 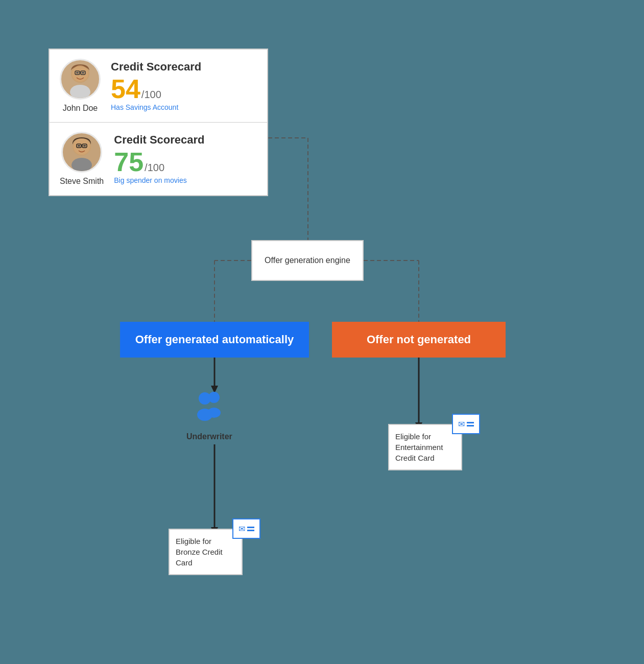 I want to click on eligible-bronze-text: Eligible for Bronze Credit Card, so click(x=199, y=552).